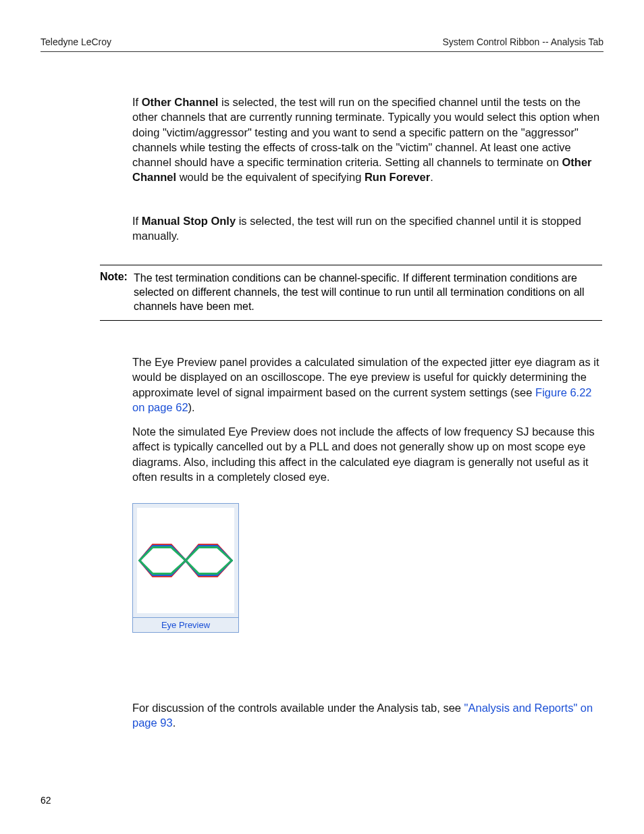  I want to click on note-label: Note:, so click(113, 277).